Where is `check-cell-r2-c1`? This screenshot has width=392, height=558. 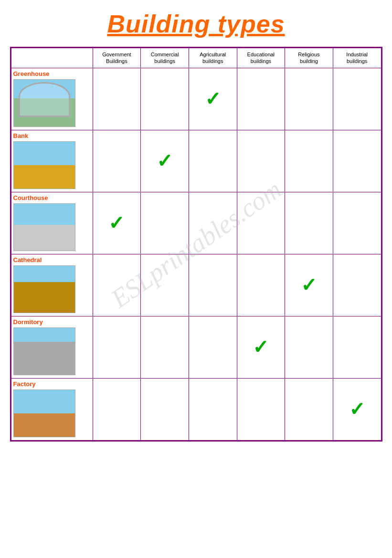 check-cell-r2-c1 is located at coordinates (165, 223).